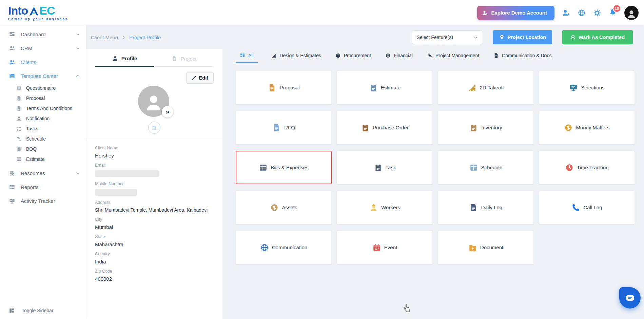 The image size is (644, 319). Describe the element at coordinates (353, 57) in the screenshot. I see `tab-procurement: Procurement` at that location.